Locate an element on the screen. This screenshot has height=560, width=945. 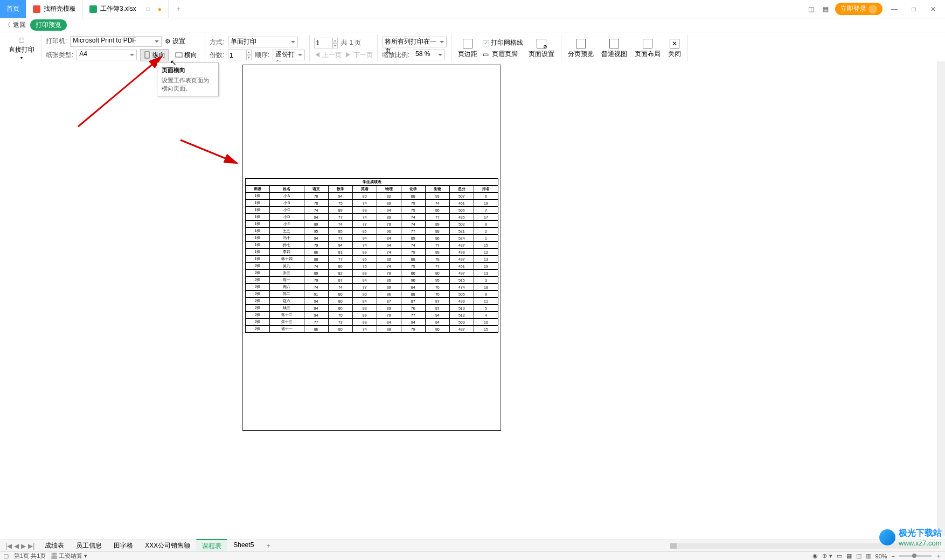
paper-select: A4 is located at coordinates (107, 55).